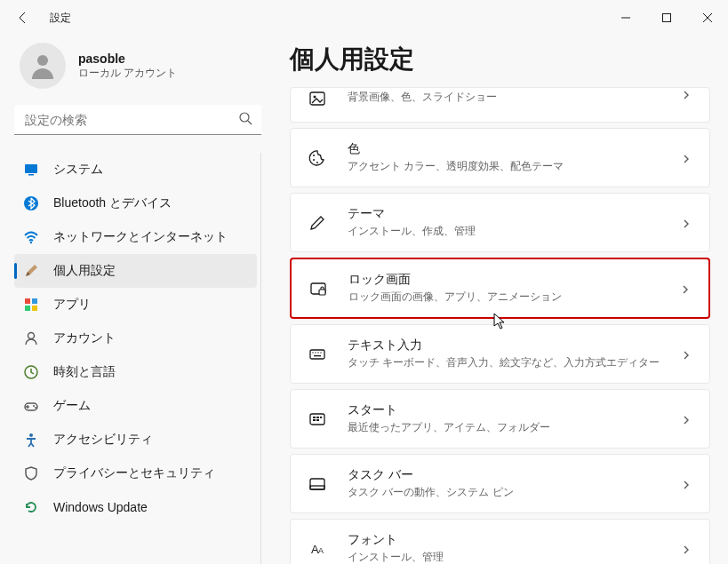 Image resolution: width=728 pixels, height=564 pixels. Describe the element at coordinates (514, 410) in the screenshot. I see `card-title: スタート` at that location.